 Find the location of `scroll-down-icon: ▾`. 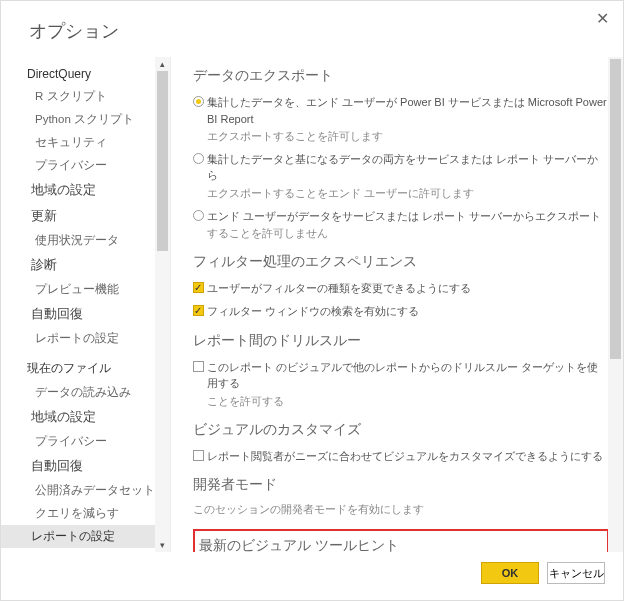

scroll-down-icon: ▾ is located at coordinates (162, 545).